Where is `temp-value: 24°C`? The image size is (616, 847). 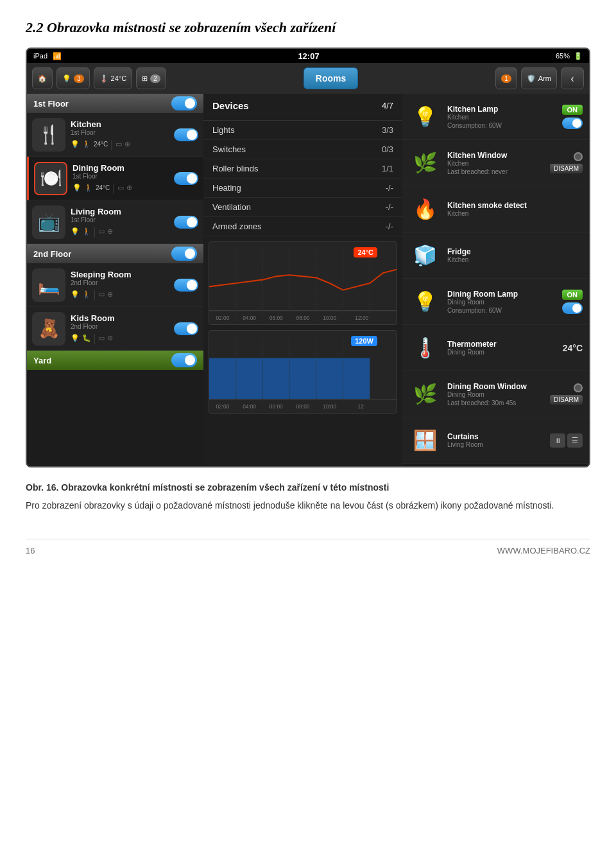 temp-value: 24°C is located at coordinates (119, 78).